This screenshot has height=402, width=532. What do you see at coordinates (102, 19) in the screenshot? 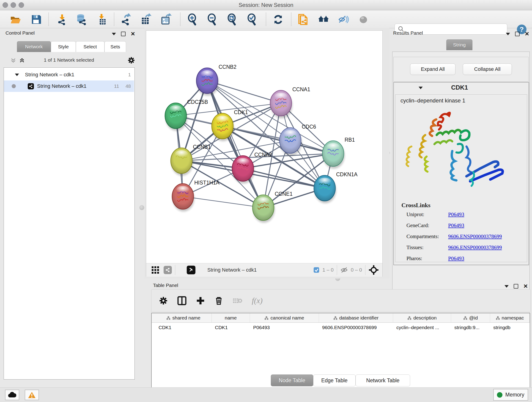
I see `import-table-file-icon` at bounding box center [102, 19].